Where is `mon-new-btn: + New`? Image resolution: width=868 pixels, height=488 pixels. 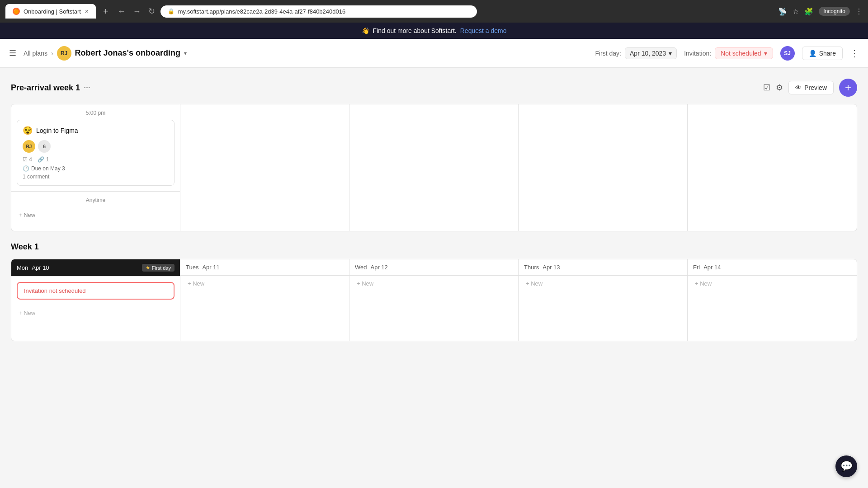
mon-new-btn: + New is located at coordinates (96, 313).